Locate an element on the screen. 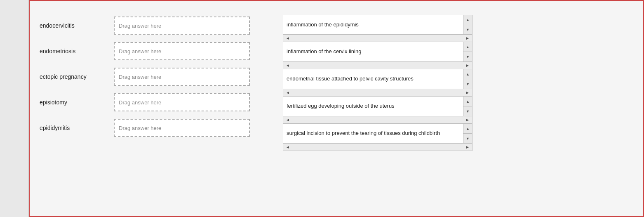 The width and height of the screenshot is (644, 217). nav-right-3: ► is located at coordinates (468, 92).